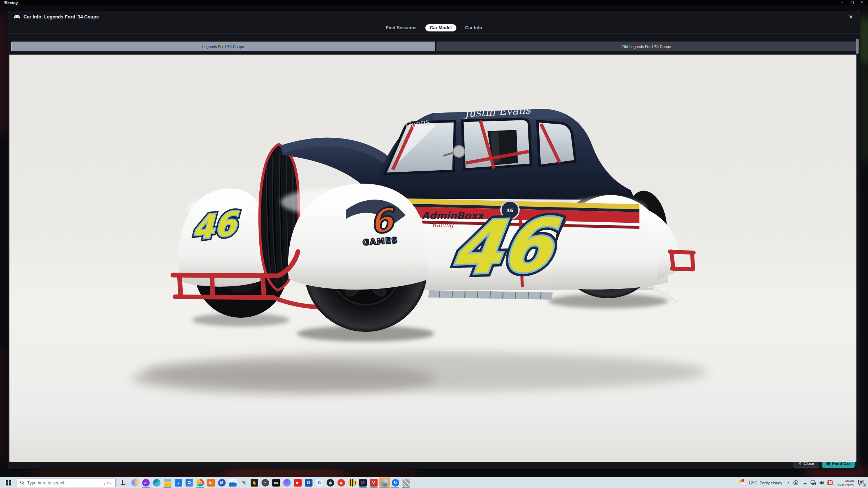  Describe the element at coordinates (254, 483) in the screenshot. I see `taskbar-icon-game-character: ♞` at that location.